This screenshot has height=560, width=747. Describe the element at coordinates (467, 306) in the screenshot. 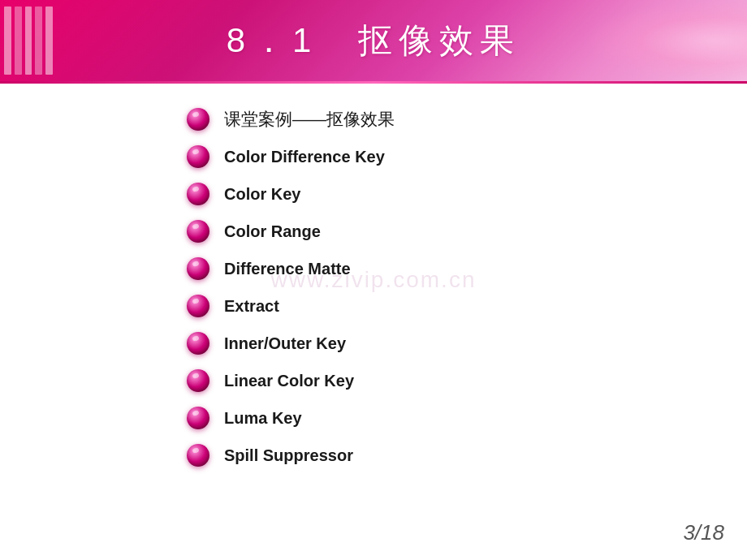

I see `list-item: Extract` at that location.